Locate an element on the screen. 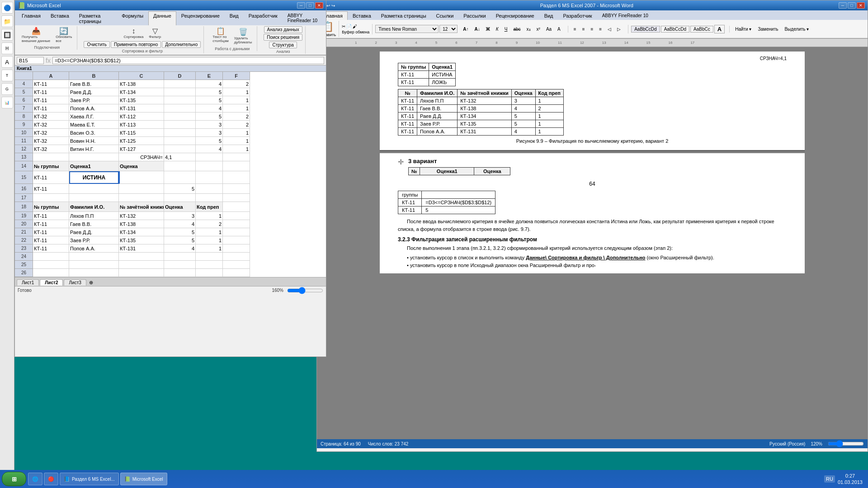 Image resolution: width=868 pixels, height=488 pixels. row-11-header: 11 is located at coordinates (24, 141).